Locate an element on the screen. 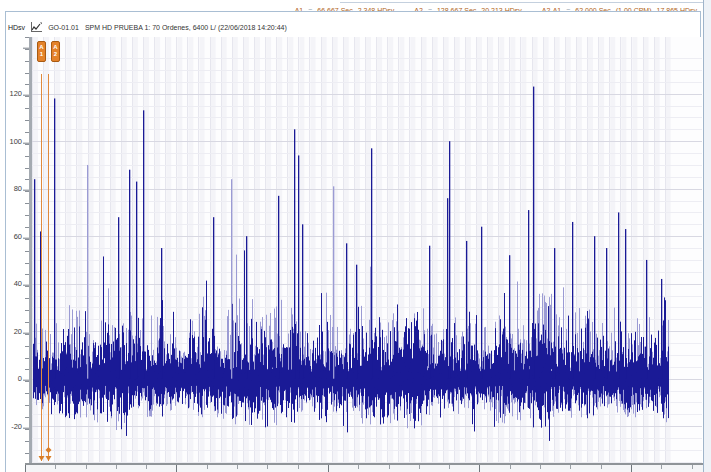 The width and height of the screenshot is (711, 472). cursor-flag-a1: A1 is located at coordinates (42, 52).